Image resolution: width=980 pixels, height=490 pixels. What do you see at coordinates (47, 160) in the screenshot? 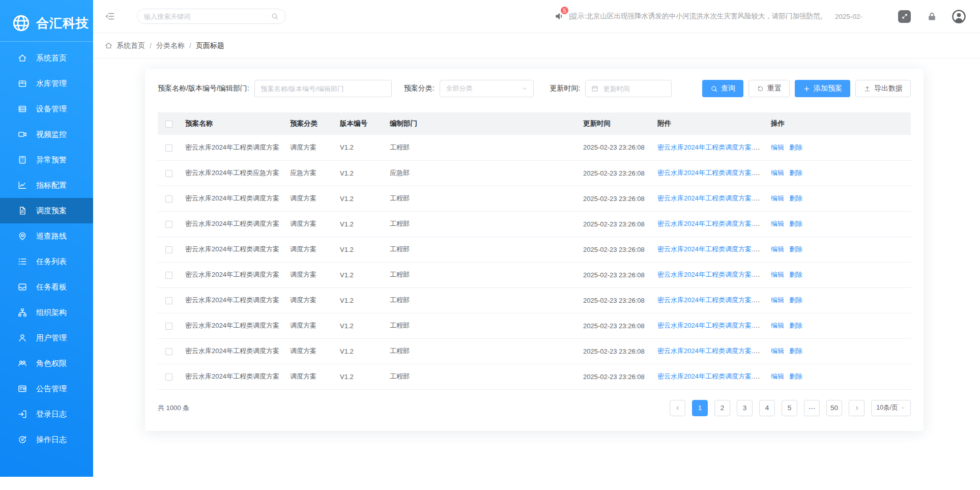
I see `sidebar-item: 异常预警` at bounding box center [47, 160].